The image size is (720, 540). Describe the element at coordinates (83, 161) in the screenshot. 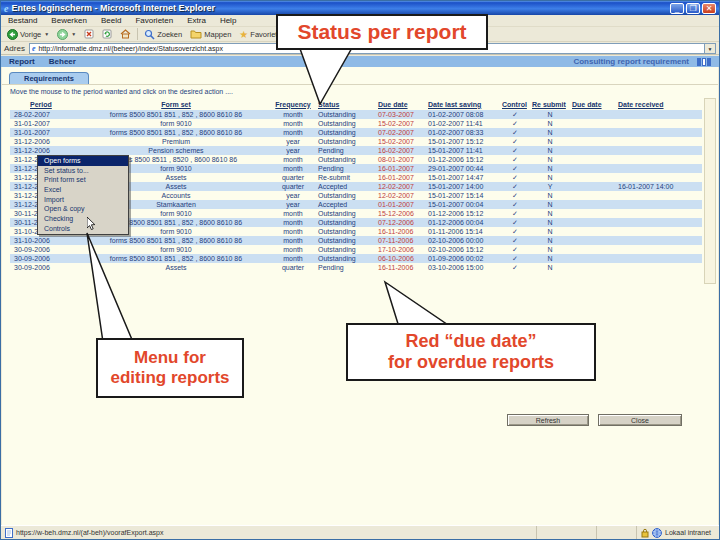

I see `context-menu-item: Open forms` at that location.